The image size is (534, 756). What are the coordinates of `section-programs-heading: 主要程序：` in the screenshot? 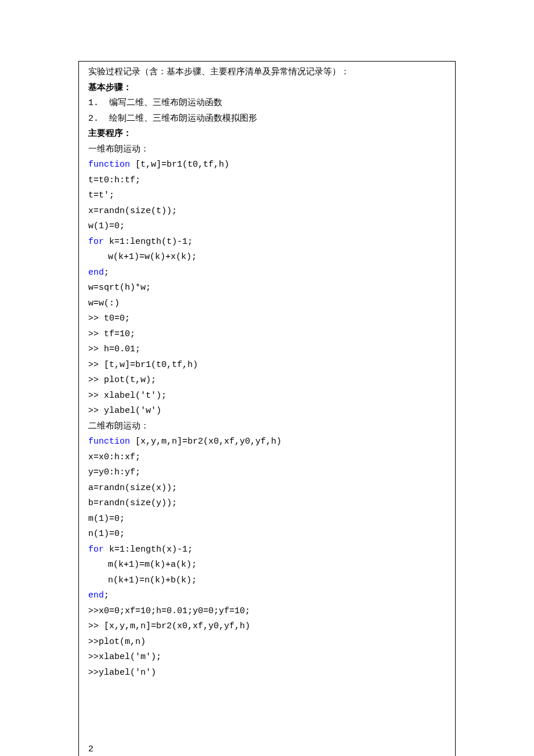 It's located at (267, 135).